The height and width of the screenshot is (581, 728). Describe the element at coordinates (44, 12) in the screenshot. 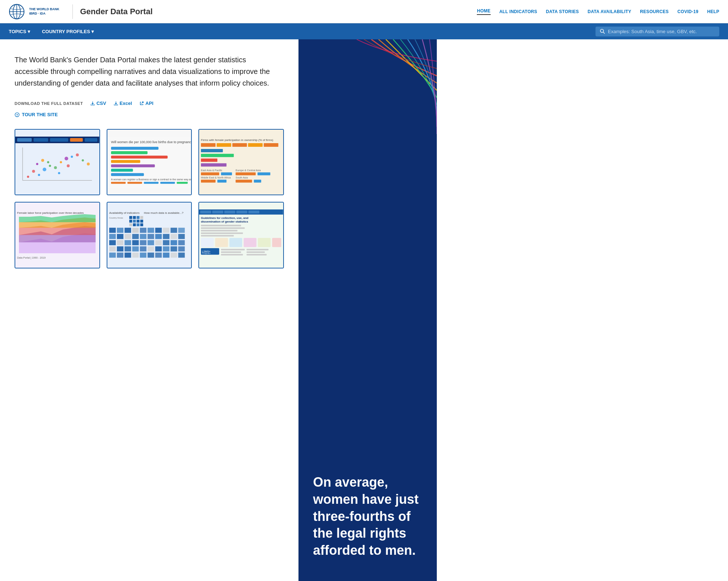

I see `logo-text: THE WORLD BANK IBRD · IDA` at that location.